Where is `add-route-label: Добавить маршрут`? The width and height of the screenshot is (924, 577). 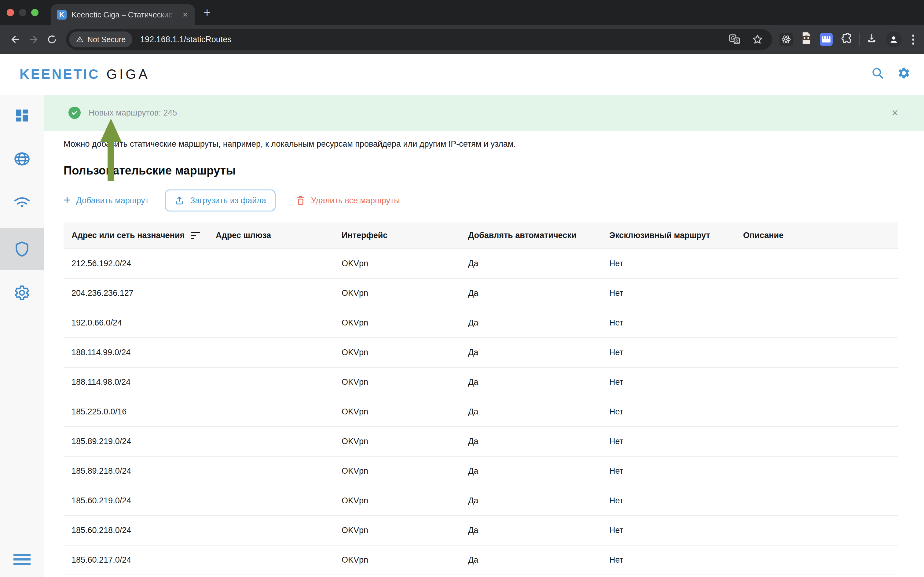
add-route-label: Добавить маршрут is located at coordinates (112, 201).